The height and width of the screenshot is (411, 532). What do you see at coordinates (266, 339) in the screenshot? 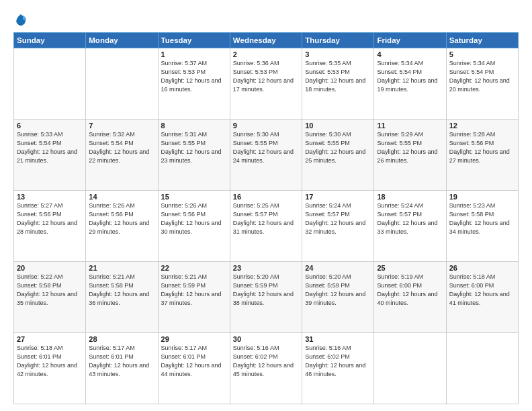
I see `day-number: 30` at bounding box center [266, 339].